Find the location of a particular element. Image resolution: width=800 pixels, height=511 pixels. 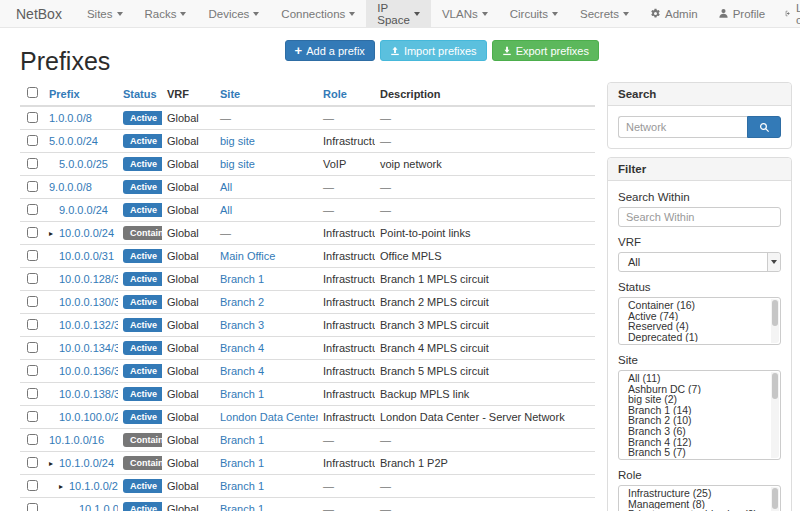

site-link: Branch 3 is located at coordinates (242, 325).